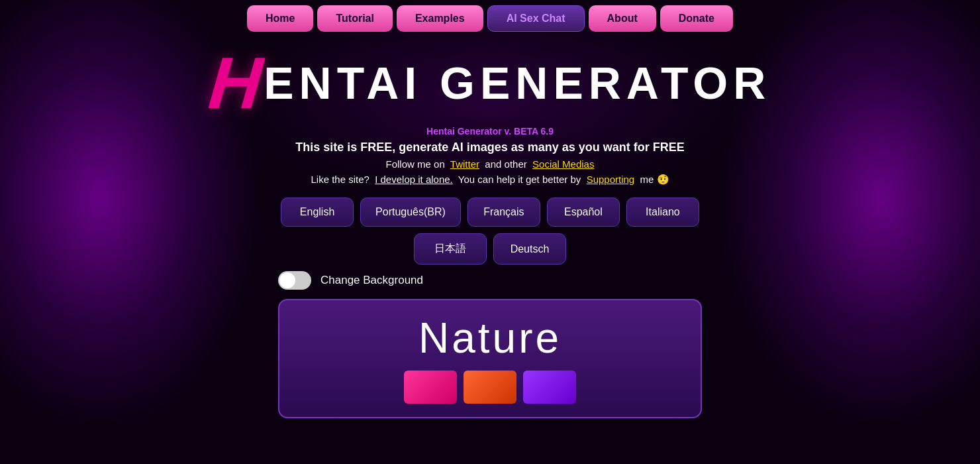  What do you see at coordinates (490, 387) in the screenshot?
I see `nature-thumbnails` at bounding box center [490, 387].